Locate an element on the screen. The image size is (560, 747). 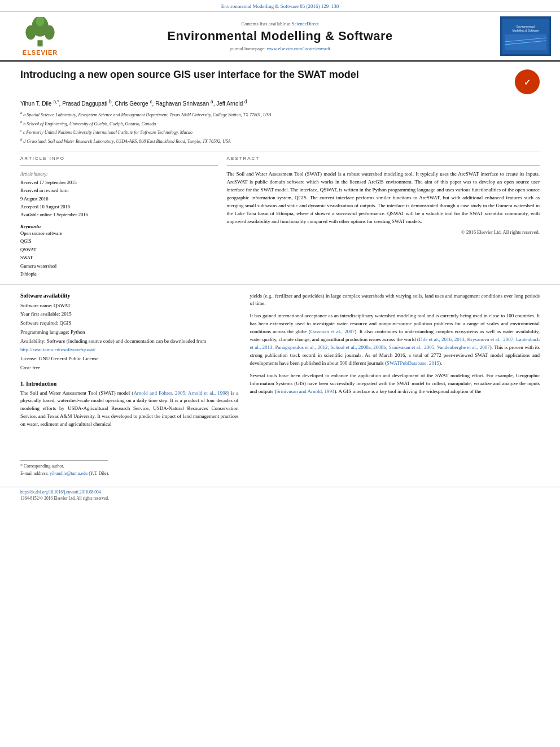
footnote-email: E-mail address: yihundile@tamu.edu (Y.T.… is located at coordinates (129, 474).